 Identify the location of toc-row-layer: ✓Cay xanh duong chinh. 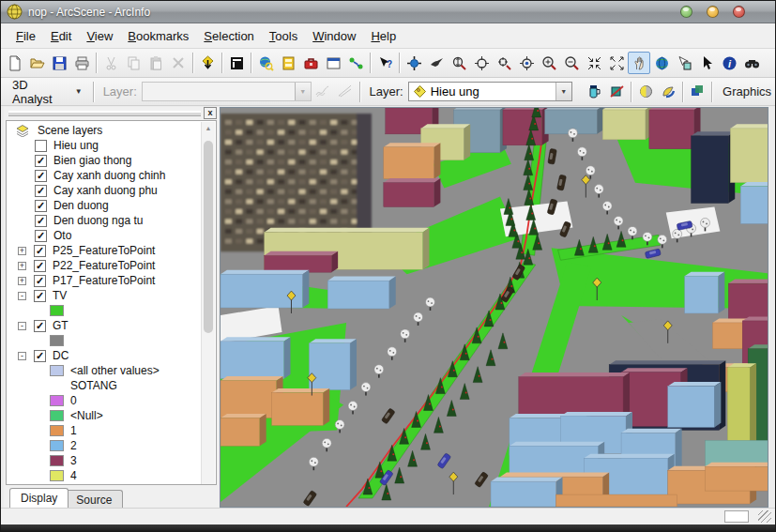
(103, 175).